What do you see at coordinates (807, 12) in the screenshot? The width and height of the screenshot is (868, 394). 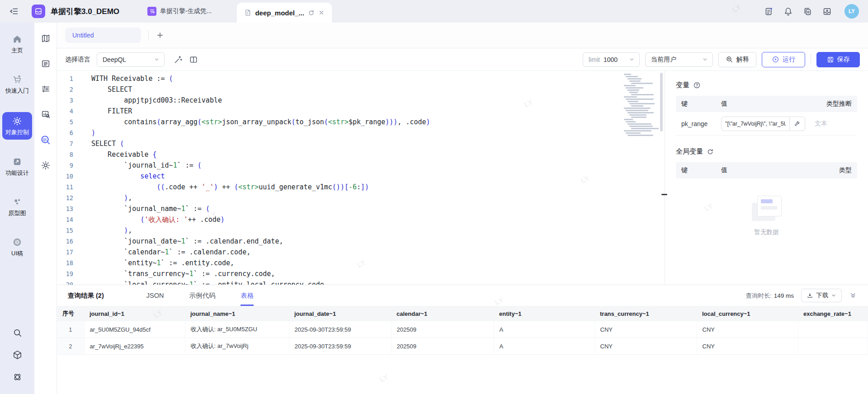 I see `documents-icon` at bounding box center [807, 12].